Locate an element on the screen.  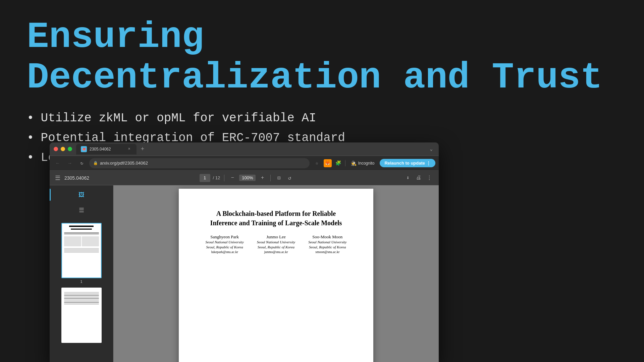
author-0-email: lukepark@snu.ac.kr is located at coordinates (225, 252).